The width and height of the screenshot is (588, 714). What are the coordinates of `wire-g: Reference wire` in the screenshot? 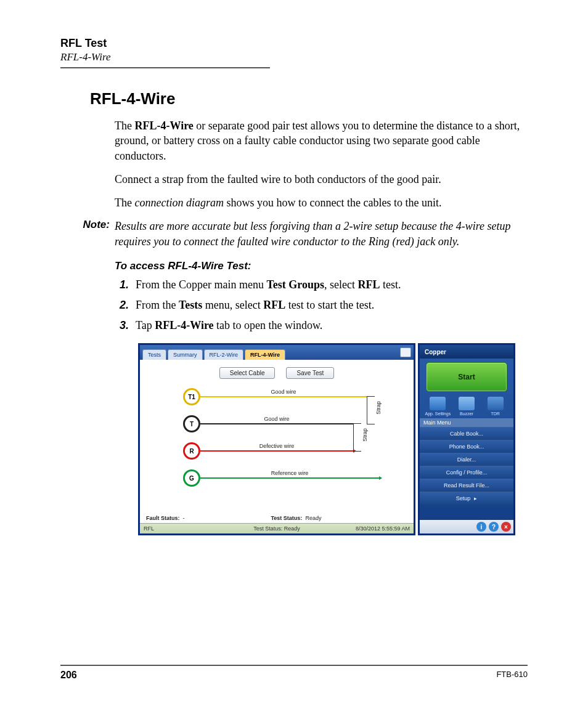 It's located at (290, 478).